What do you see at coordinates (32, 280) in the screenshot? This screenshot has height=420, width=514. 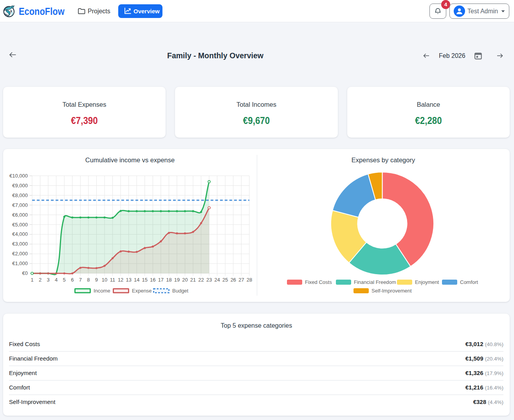 I see `svg-text: 1` at bounding box center [32, 280].